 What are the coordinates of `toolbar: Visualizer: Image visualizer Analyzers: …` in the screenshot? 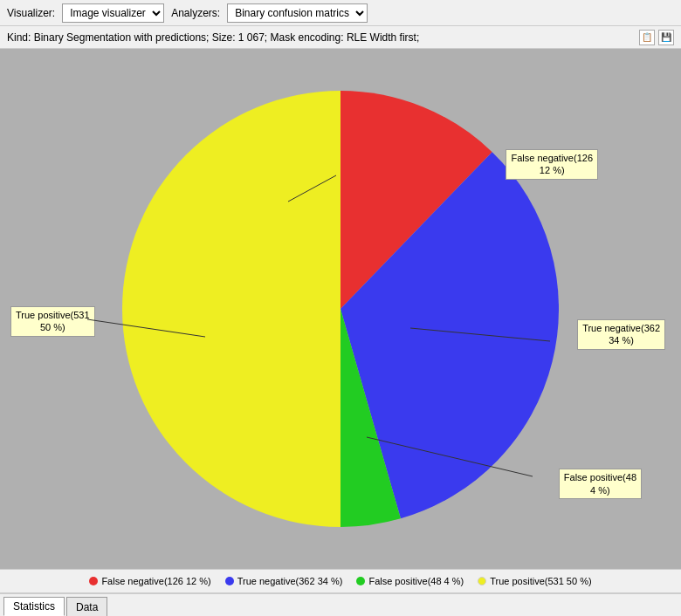 It's located at (340, 13).